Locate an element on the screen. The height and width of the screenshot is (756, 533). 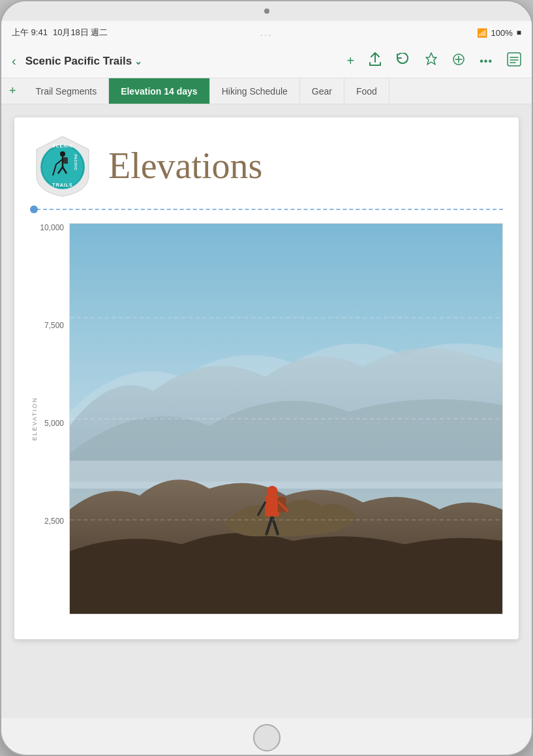
device-bottom is located at coordinates (266, 737).